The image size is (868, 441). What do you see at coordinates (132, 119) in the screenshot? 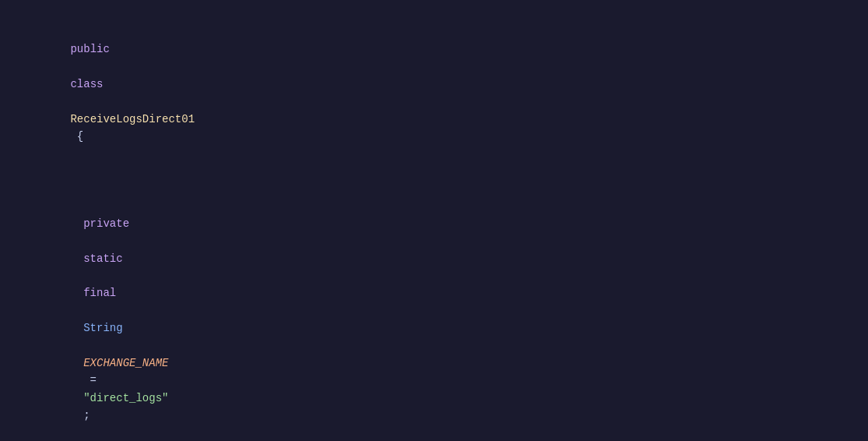
I see `class-name: ReceiveLogsDirect01` at bounding box center [132, 119].